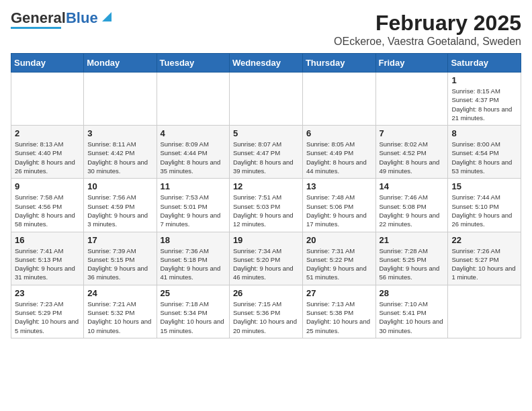  I want to click on cell-date-number: 6, so click(339, 133).